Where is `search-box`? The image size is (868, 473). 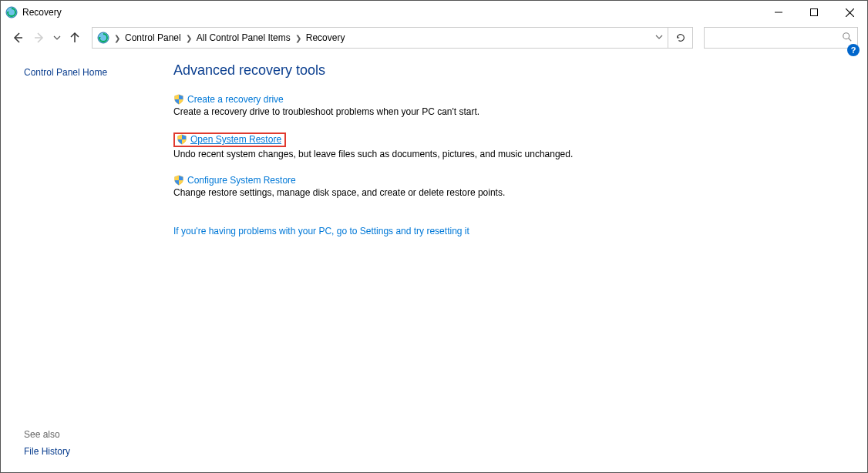
search-box is located at coordinates (781, 38).